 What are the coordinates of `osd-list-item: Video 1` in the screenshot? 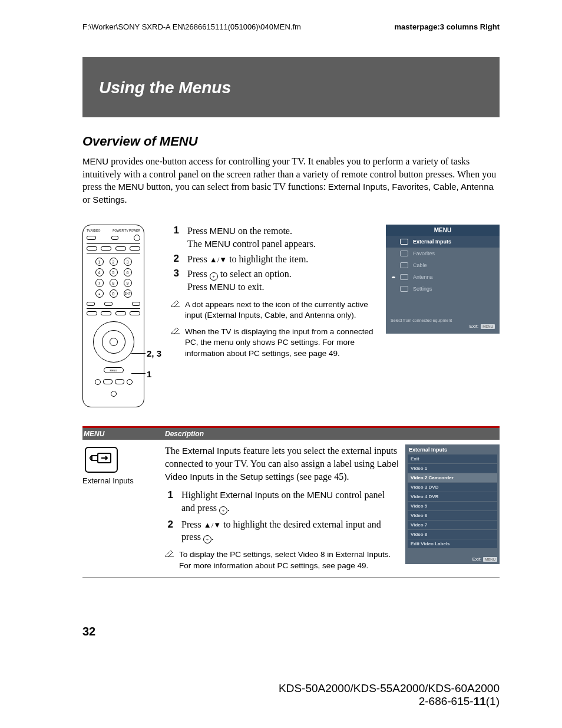 It's located at (452, 468).